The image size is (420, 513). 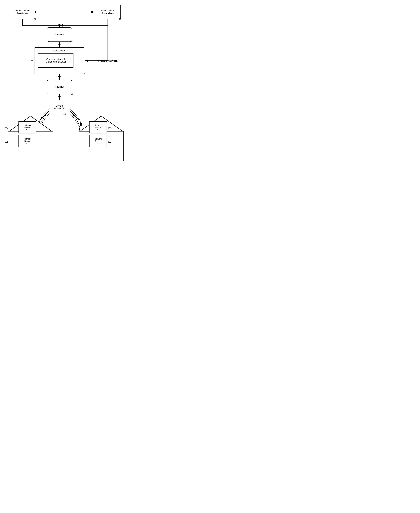 I want to click on icp-label-line1: Internet Content, so click(x=22, y=11).